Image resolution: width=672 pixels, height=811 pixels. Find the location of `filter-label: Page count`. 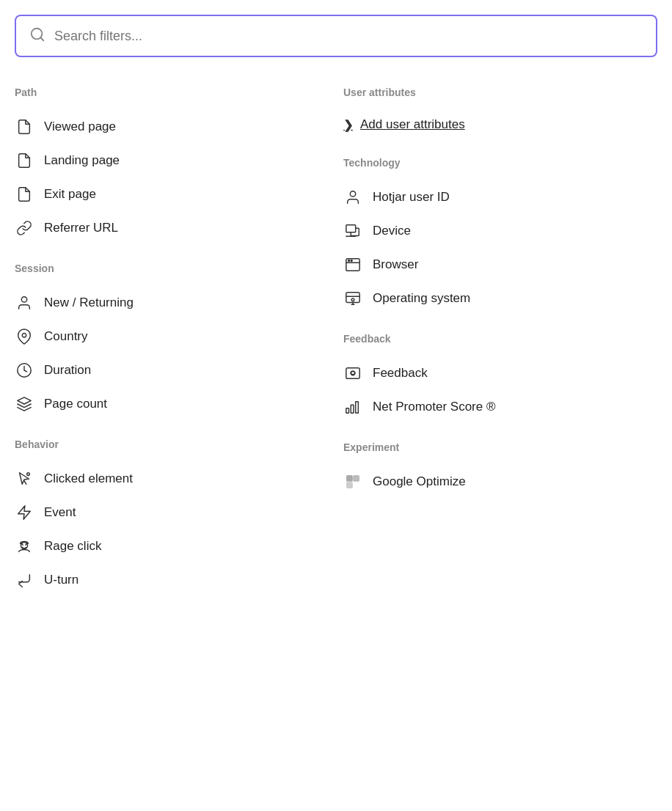

filter-label: Page count is located at coordinates (76, 404).